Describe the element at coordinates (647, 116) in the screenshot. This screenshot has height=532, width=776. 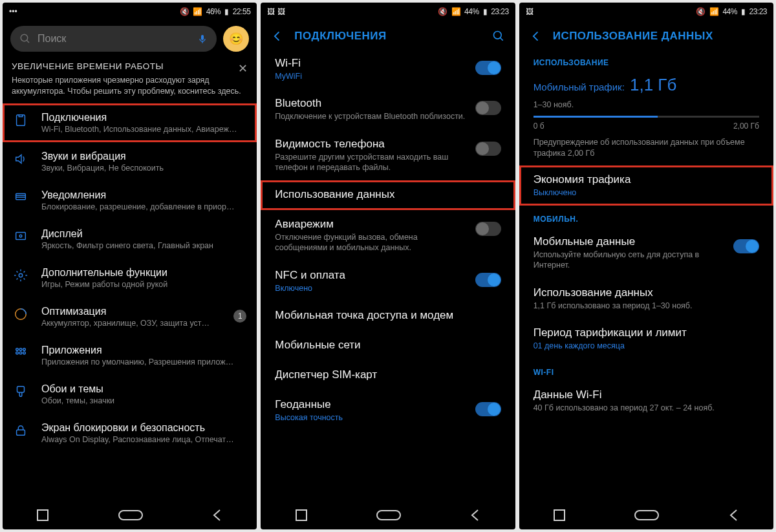
I see `usage-progress-bar` at that location.